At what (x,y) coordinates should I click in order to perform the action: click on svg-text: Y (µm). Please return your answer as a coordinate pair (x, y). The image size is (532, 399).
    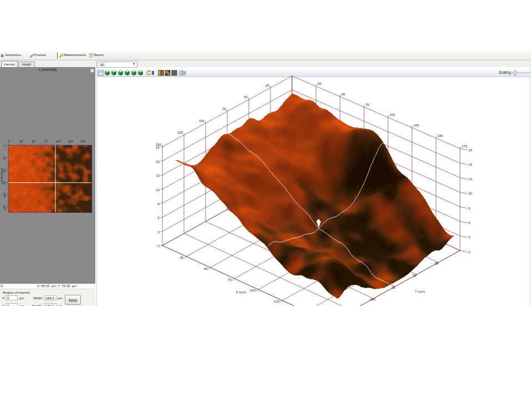
    Looking at the image, I should click on (420, 291).